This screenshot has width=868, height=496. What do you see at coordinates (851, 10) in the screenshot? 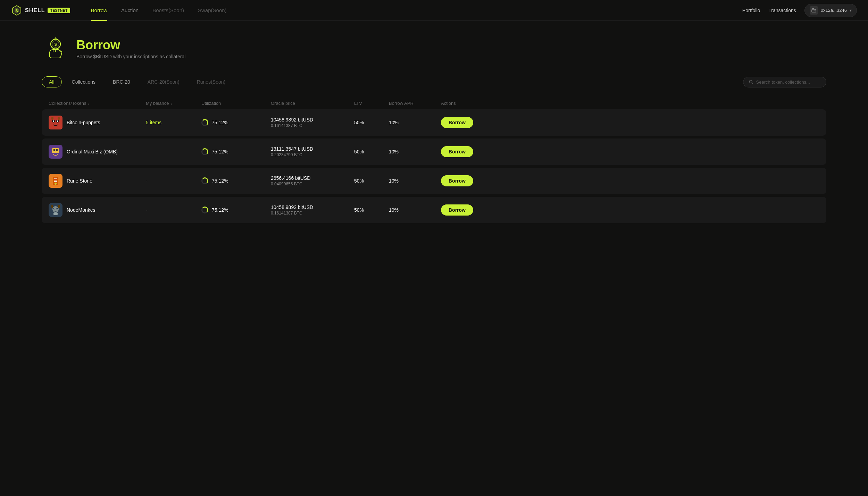
I see `chevron-down-icon: ▾` at bounding box center [851, 10].